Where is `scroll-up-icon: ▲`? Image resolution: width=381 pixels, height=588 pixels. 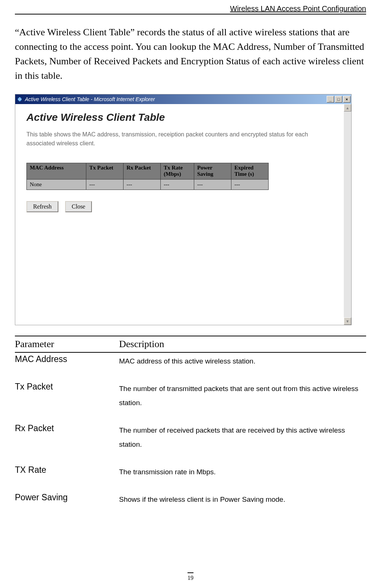
scroll-up-icon: ▲ is located at coordinates (348, 108).